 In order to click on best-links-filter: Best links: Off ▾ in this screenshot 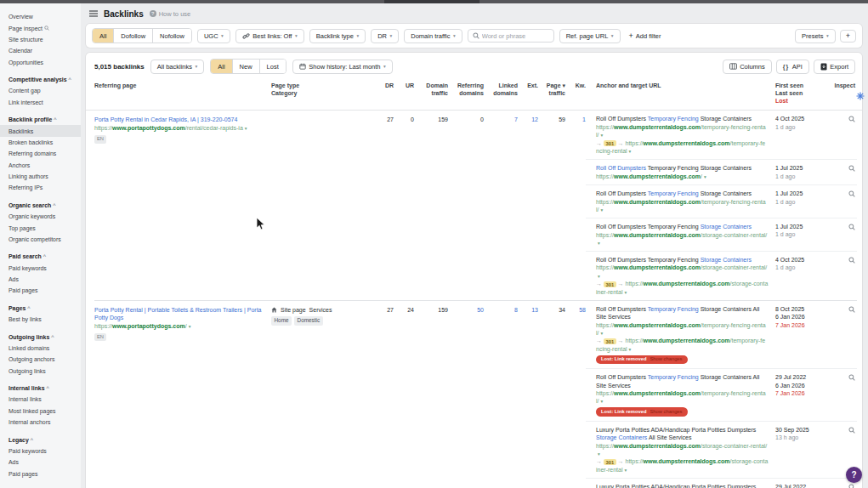, I will do `click(270, 36)`.